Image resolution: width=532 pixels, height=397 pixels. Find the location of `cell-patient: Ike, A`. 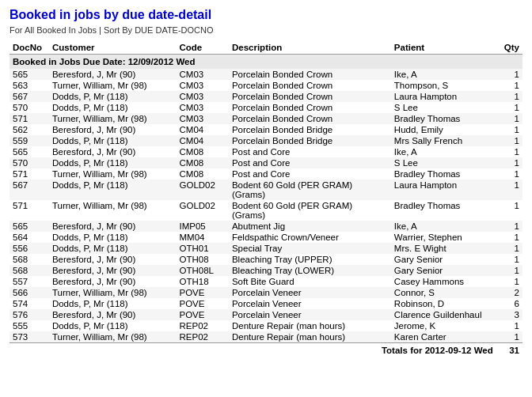

cell-patient: Ike, A is located at coordinates (443, 74).